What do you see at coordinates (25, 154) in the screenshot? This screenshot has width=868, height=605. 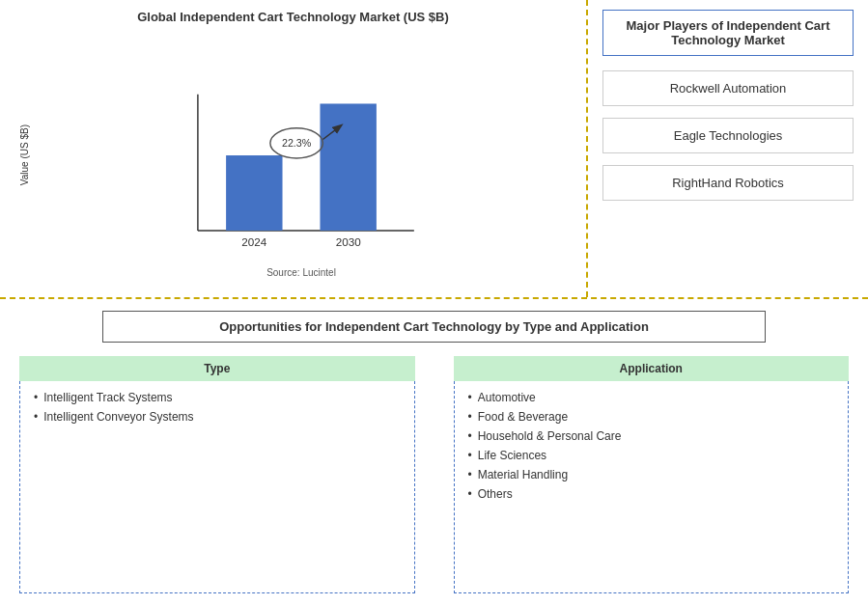 I see `y-axis-label: Value (US $B)` at bounding box center [25, 154].